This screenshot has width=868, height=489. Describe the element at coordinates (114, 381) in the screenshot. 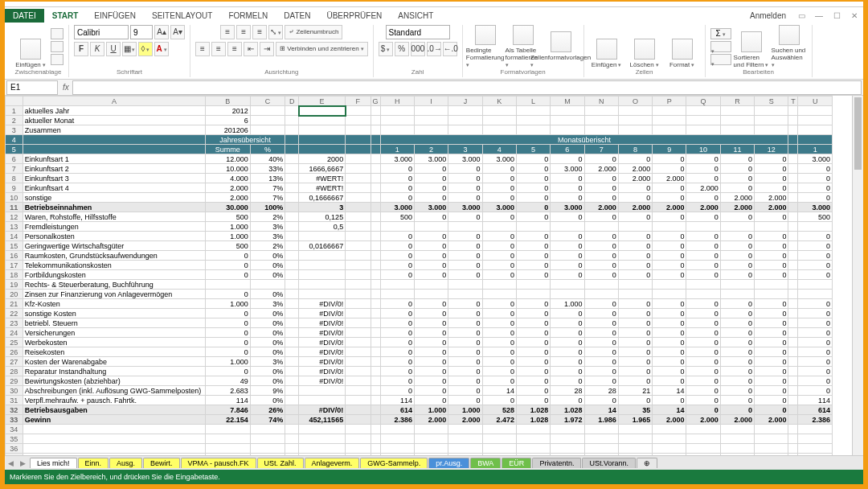

I see `cell: Bewirtungskosten (abziehbar)` at that location.